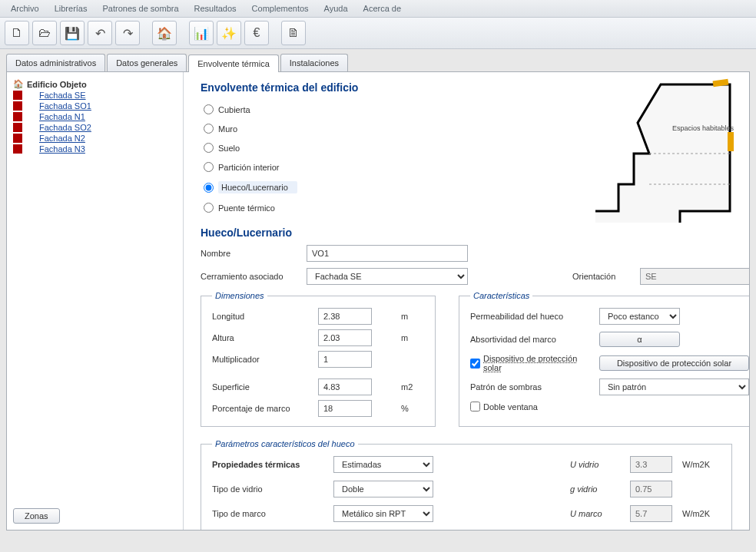  What do you see at coordinates (55, 63) in the screenshot?
I see `tab-datos-admin: Datos administrativos` at bounding box center [55, 63].